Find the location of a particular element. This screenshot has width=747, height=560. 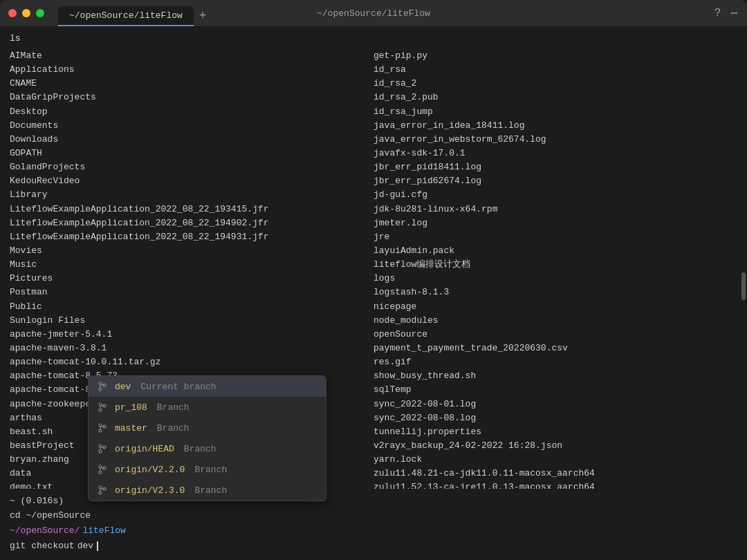

file-item: show_busy_thread.sh is located at coordinates (555, 376).